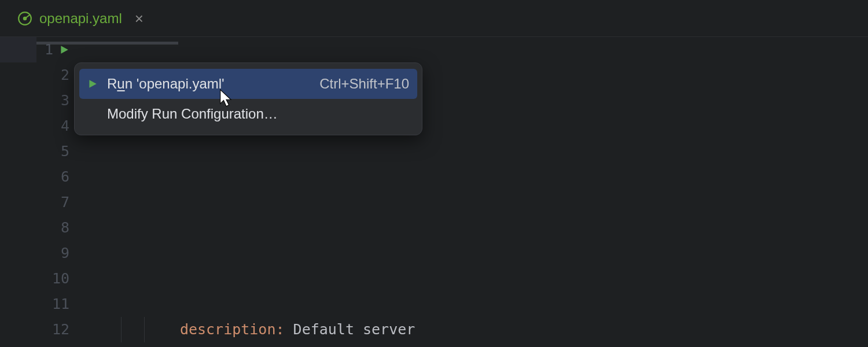  What do you see at coordinates (434, 19) in the screenshot?
I see `tab-bar: openapi.yaml ×` at bounding box center [434, 19].